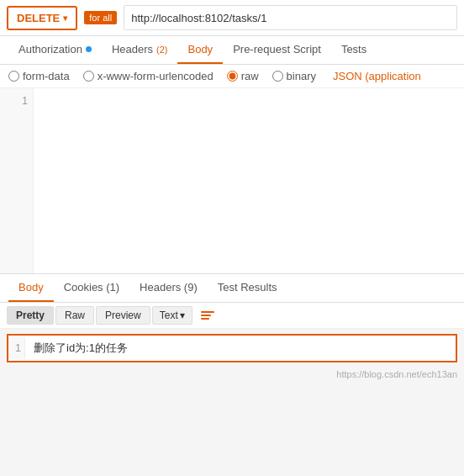 This screenshot has height=476, width=464. What do you see at coordinates (148, 76) in the screenshot?
I see `radio-urlencoded: x-www-form-urlencoded` at bounding box center [148, 76].